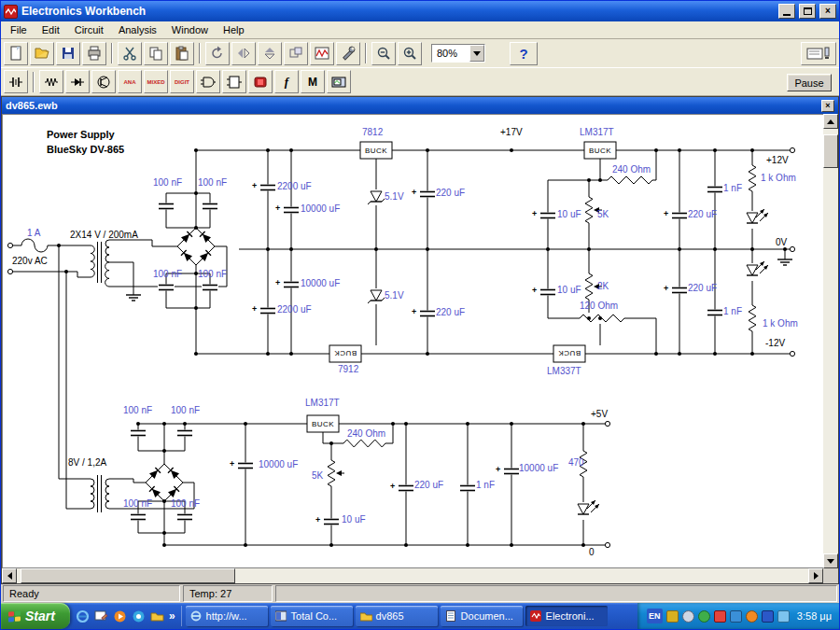 Image resolution: width=840 pixels, height=630 pixels. What do you see at coordinates (828, 11) in the screenshot?
I see `close-button: ×` at bounding box center [828, 11].